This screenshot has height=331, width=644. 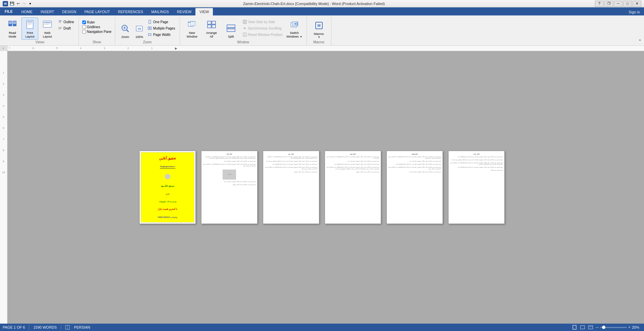 I want to click on maximize-button: □, so click(x=628, y=4).